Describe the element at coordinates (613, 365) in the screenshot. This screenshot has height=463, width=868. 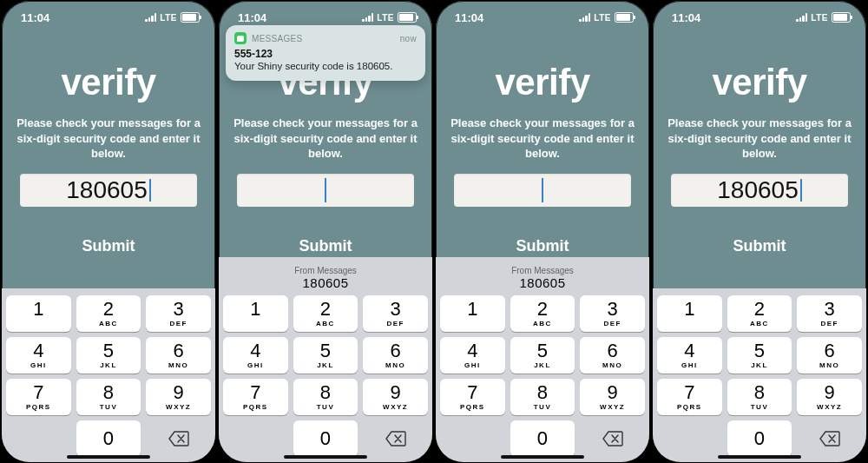
I see `keypad-letters: MNO` at that location.